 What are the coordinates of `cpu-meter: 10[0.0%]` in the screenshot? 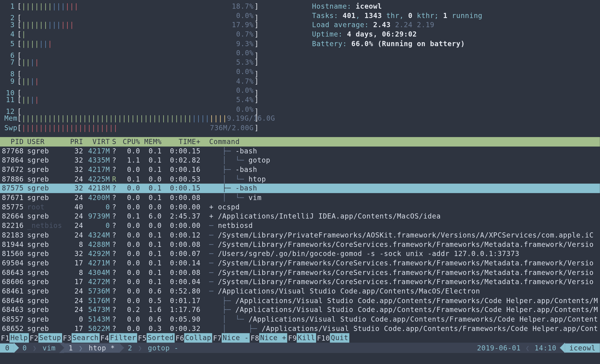 It's located at (152, 91).